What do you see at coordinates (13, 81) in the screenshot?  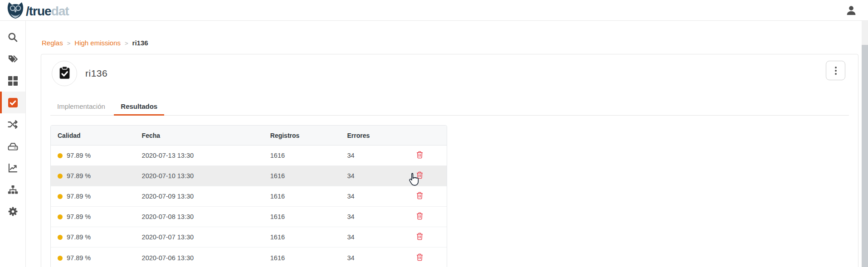 I see `grid-icon` at bounding box center [13, 81].